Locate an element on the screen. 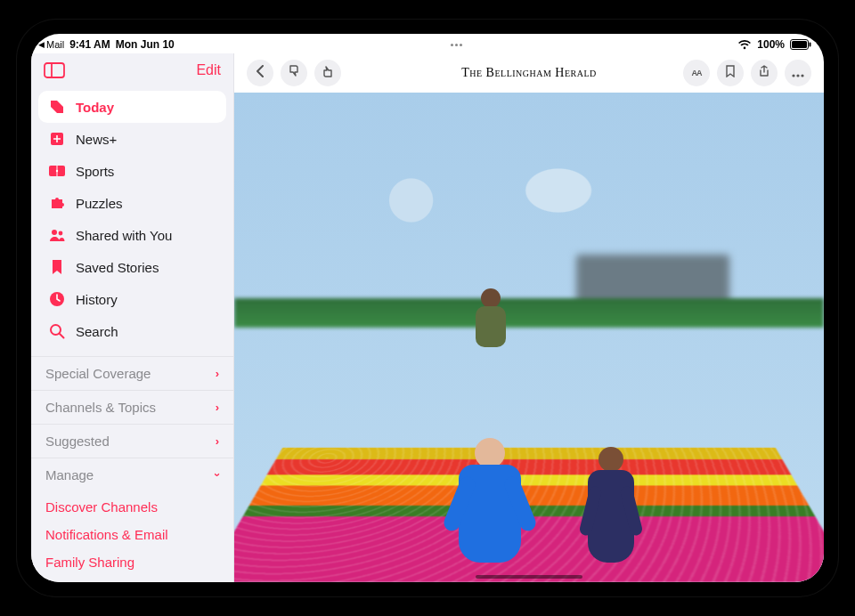 The image size is (855, 616). article-toolbar: The Bellingham Herald AA is located at coordinates (529, 73).